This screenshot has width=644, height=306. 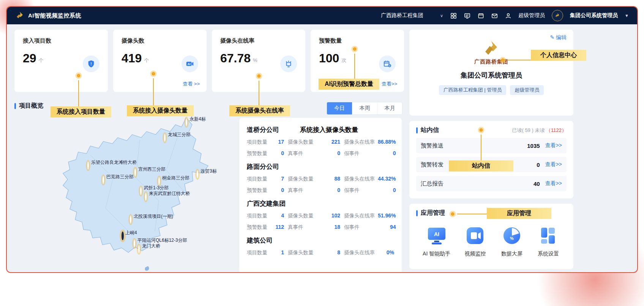 What do you see at coordinates (437, 236) in the screenshot?
I see `ai-assistant-icon: AI` at bounding box center [437, 236].